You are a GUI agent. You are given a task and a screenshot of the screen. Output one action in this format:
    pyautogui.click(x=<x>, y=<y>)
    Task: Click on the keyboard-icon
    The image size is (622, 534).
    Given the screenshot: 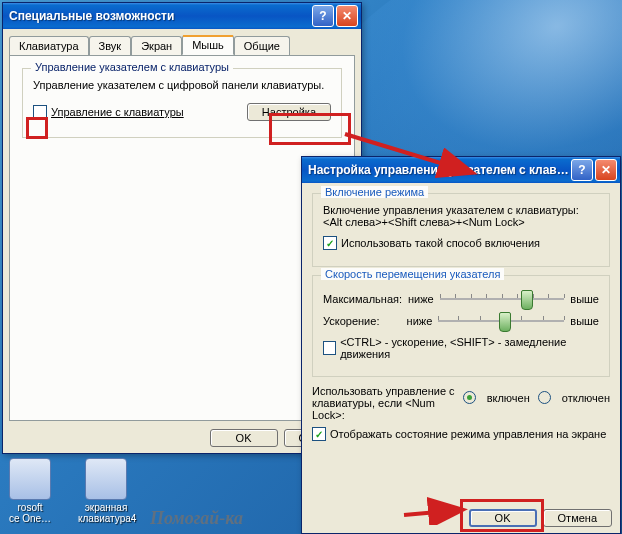 What is the action you would take?
    pyautogui.click(x=106, y=479)
    